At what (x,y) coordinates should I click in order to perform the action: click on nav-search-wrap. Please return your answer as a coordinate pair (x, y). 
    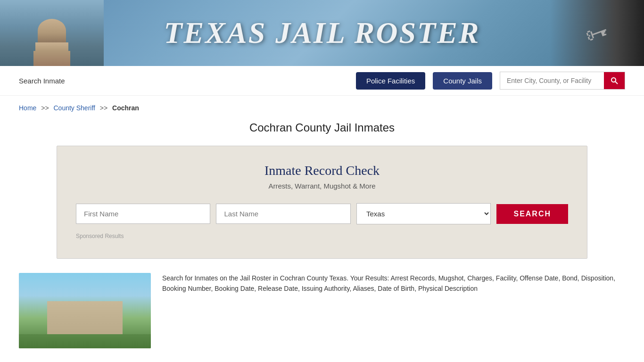
    Looking at the image, I should click on (562, 81).